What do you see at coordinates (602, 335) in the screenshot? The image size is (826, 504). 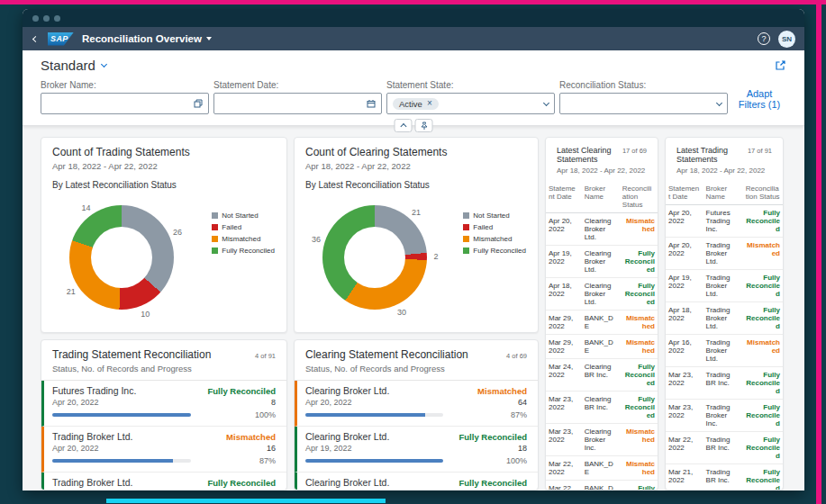 I see `clearing-statements-table: Statement Date Broker Name Reconciliatio…` at bounding box center [602, 335].